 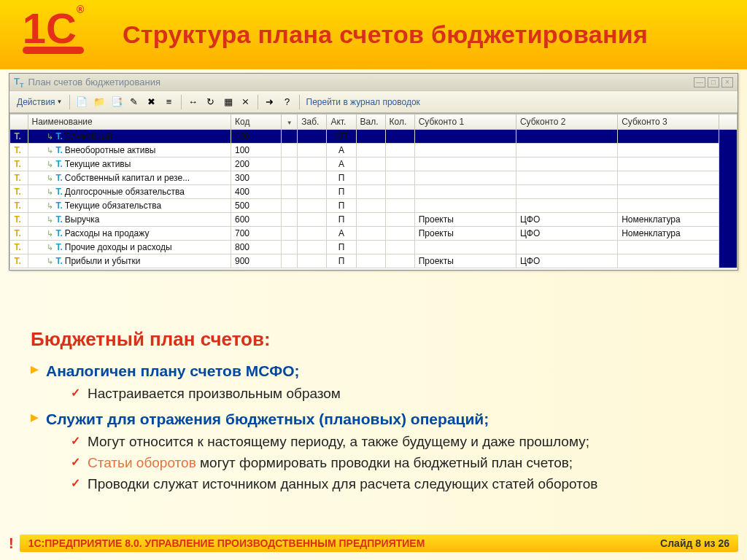 What do you see at coordinates (12, 544) in the screenshot?
I see `attention-icon: !` at bounding box center [12, 544].